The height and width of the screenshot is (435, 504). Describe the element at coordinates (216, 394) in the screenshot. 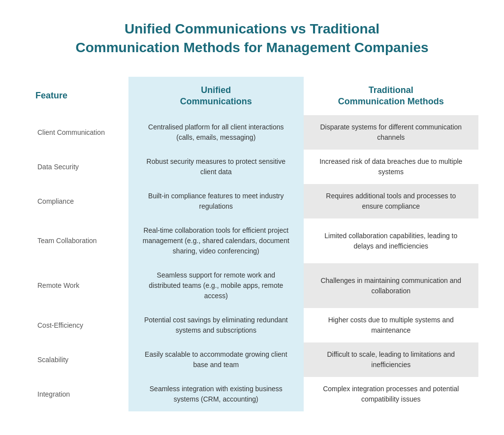

I see `cell-unified: Seamless integration with existing busin…` at that location.